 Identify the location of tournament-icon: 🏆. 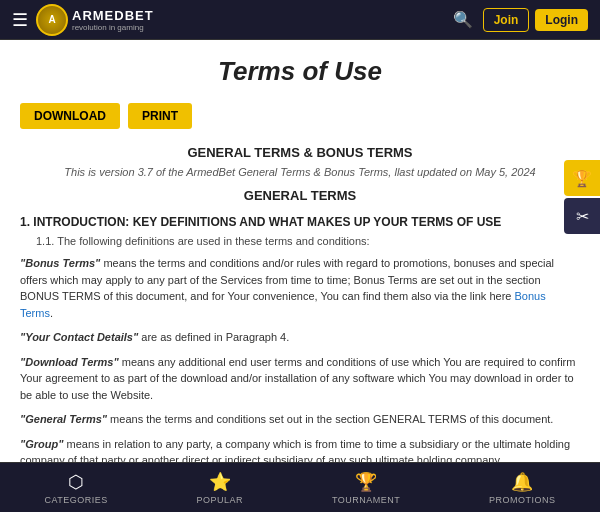
(366, 482).